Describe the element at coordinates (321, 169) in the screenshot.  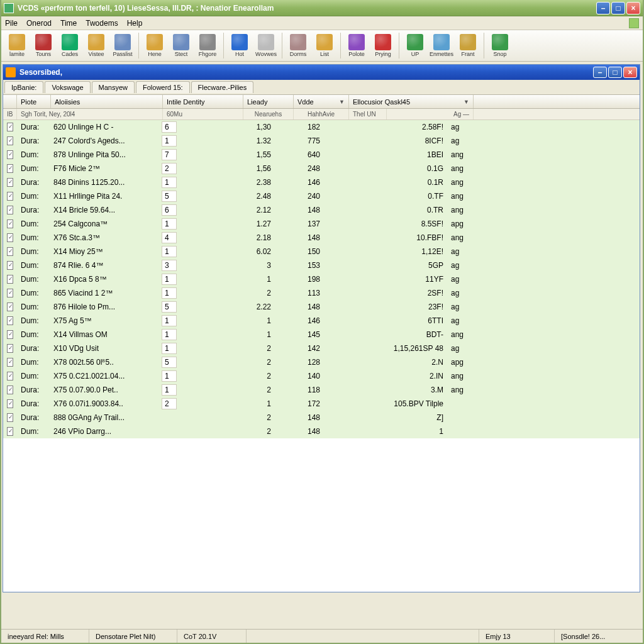
I see `table-row: Dum:F76 Micle 2™21,562480.1Gang` at that location.